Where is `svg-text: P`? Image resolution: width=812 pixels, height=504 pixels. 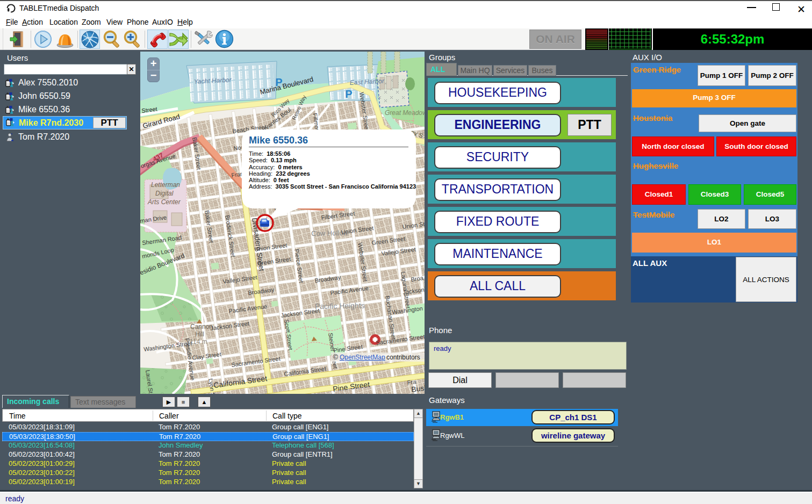 svg-text: P is located at coordinates (348, 94).